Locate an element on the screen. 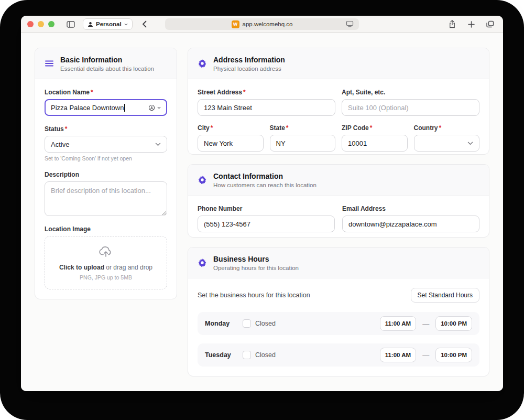 This screenshot has height=420, width=524. autofill-contact-icon is located at coordinates (155, 108).